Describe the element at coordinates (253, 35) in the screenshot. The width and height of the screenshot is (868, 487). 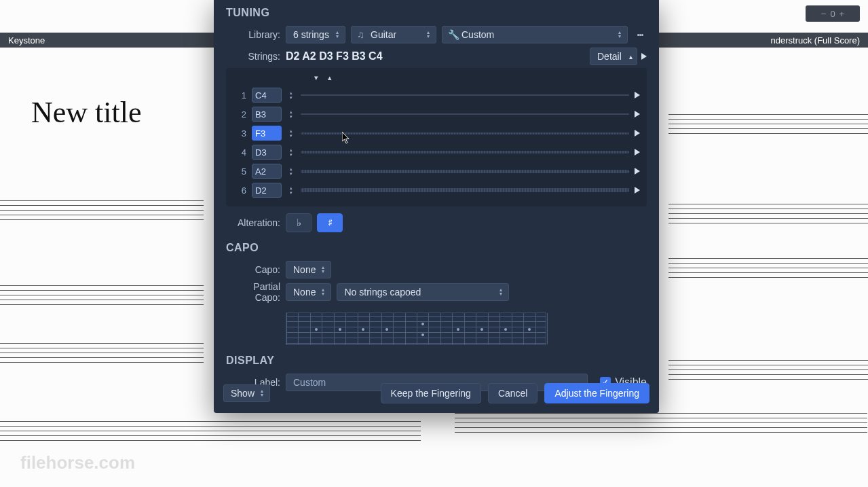
I see `library-label: Library:` at that location.